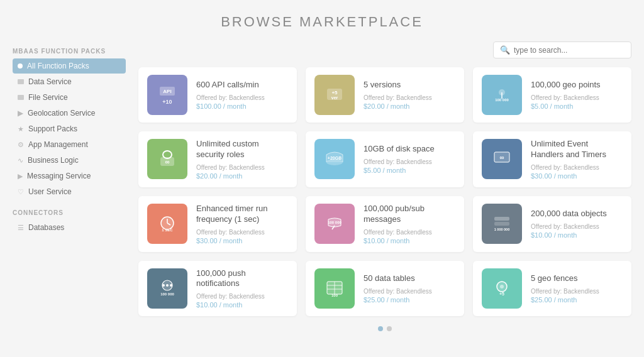 This screenshot has width=644, height=357. What do you see at coordinates (577, 279) in the screenshot?
I see `card-title: 5 geo fences` at bounding box center [577, 279].